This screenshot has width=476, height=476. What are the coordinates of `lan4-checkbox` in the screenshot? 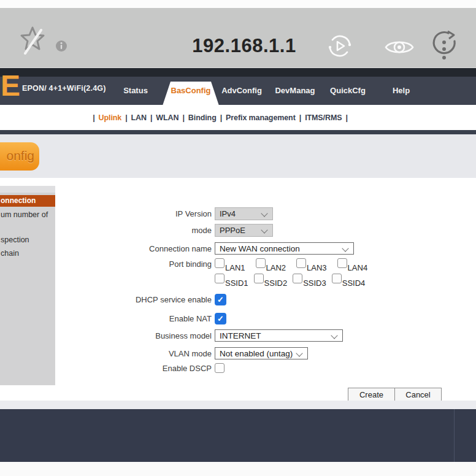 It's located at (342, 263).